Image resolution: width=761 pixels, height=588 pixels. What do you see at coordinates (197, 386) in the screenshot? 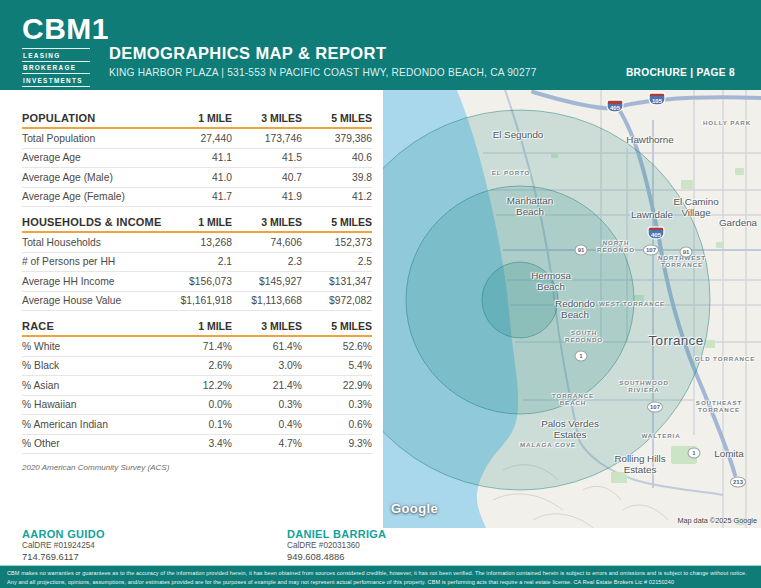
I see `table-row: % Asian 12.2% 21.4% 22.9%` at bounding box center [197, 386].